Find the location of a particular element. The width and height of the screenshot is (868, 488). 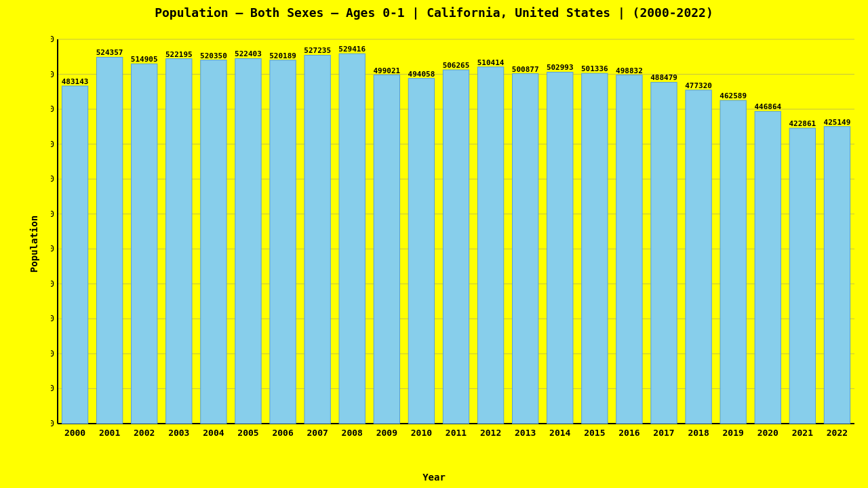

svg-text: 2017 is located at coordinates (663, 432).